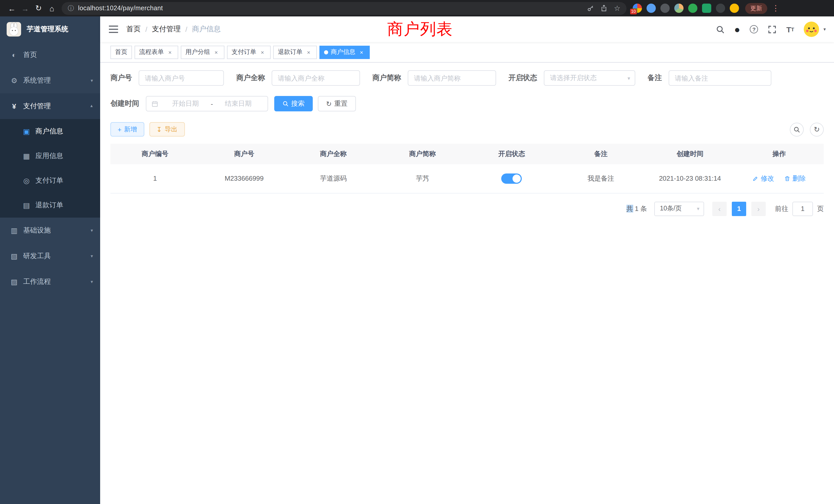  I want to click on sidebar-item-label: 系统管理, so click(37, 81).